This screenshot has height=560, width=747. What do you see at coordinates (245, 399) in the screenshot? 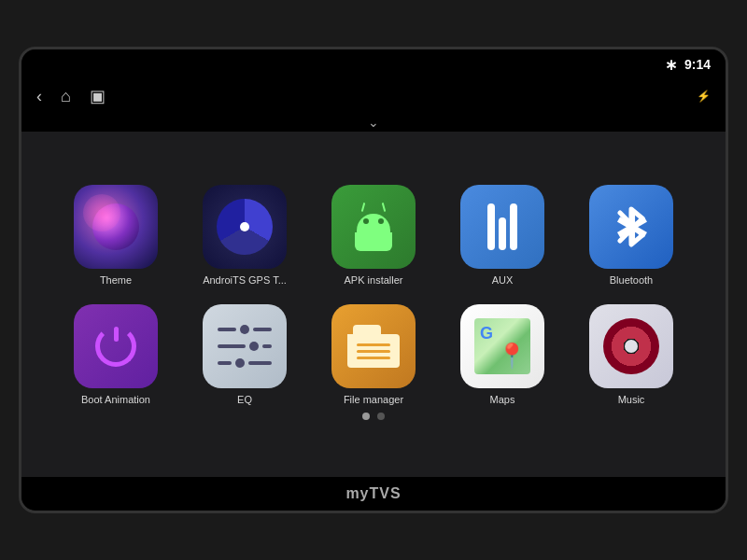
I see `app-label-eq: EQ` at bounding box center [245, 399].